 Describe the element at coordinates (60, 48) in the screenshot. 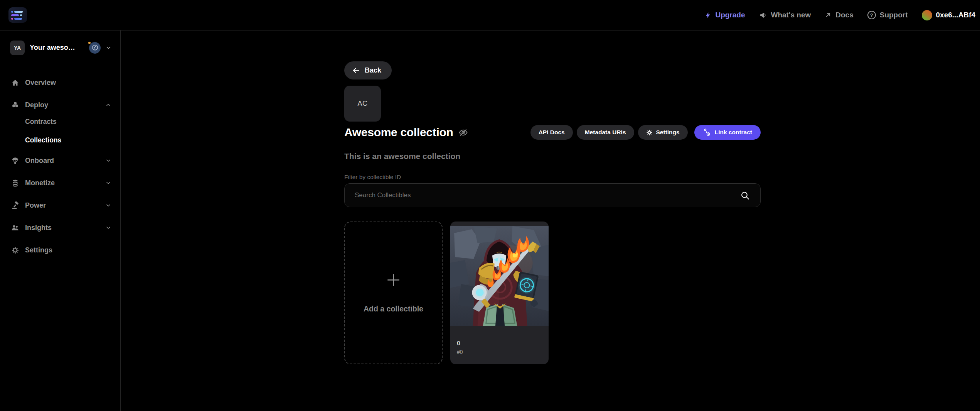

I see `workspace-switcher: YA Your aweso…` at that location.